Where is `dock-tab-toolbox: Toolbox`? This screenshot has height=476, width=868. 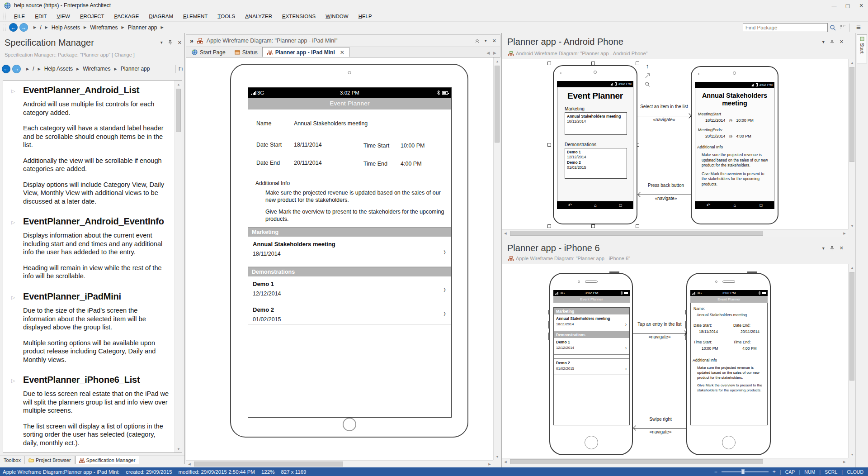
dock-tab-toolbox: Toolbox is located at coordinates (13, 460).